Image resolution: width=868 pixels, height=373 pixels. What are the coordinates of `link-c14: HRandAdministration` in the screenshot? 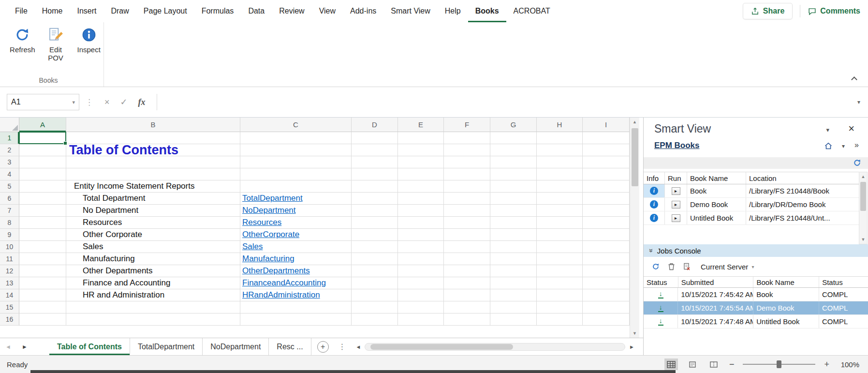 It's located at (281, 295).